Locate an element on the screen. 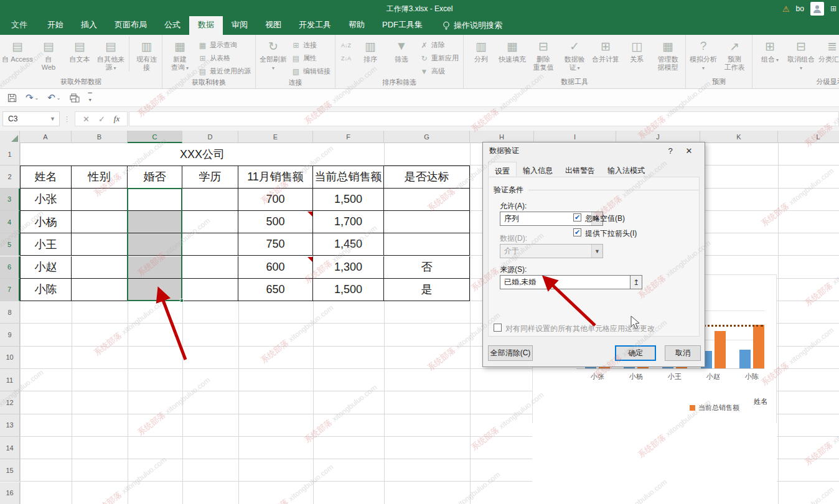 Image resolution: width=839 pixels, height=504 pixels. undo-dropdown-icon: ⌄ is located at coordinates (59, 98).